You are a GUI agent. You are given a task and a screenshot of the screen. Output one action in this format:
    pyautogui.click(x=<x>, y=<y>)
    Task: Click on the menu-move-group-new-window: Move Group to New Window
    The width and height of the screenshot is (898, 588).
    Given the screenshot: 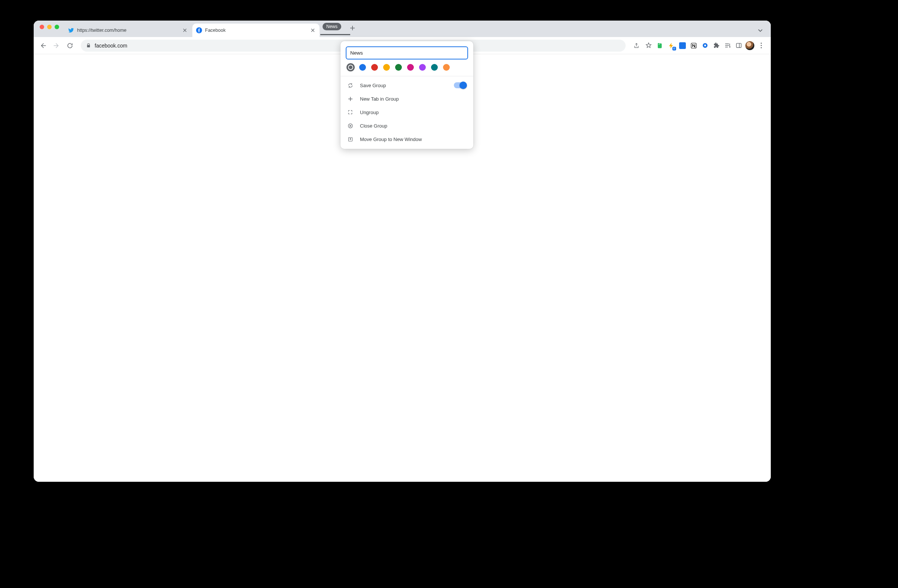 What is the action you would take?
    pyautogui.click(x=407, y=139)
    